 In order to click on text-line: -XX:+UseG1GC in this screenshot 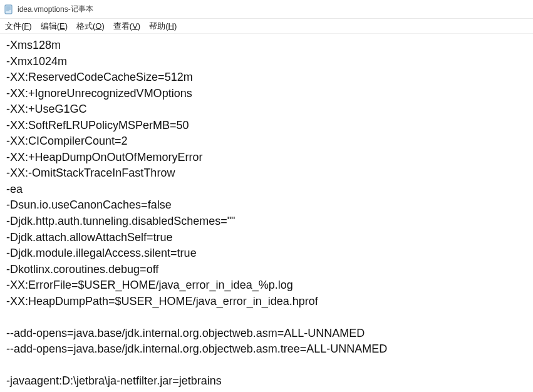, I will do `click(267, 110)`.